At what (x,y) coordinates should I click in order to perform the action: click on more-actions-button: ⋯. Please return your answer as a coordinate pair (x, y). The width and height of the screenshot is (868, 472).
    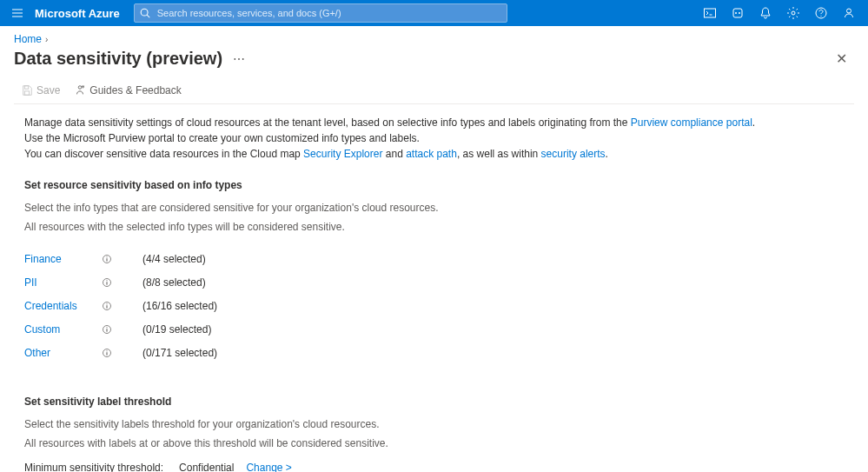
    Looking at the image, I should click on (240, 59).